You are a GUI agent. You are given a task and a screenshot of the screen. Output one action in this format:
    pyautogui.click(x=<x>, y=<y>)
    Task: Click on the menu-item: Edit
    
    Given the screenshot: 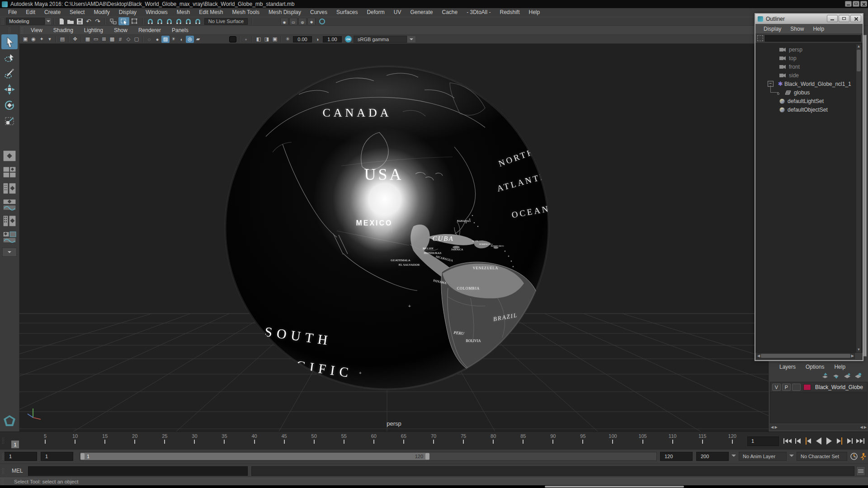 What is the action you would take?
    pyautogui.click(x=31, y=13)
    